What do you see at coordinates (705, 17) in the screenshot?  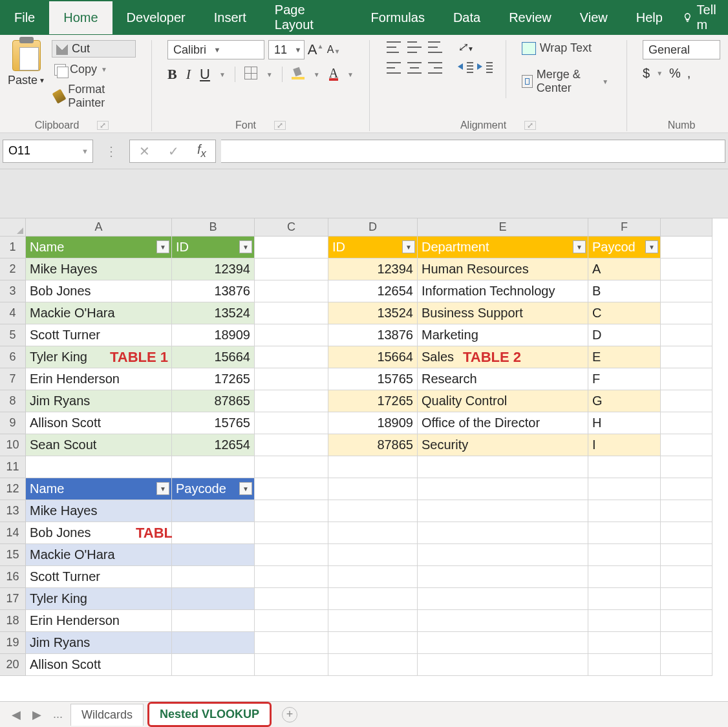 I see `tell-me: Tell m` at bounding box center [705, 17].